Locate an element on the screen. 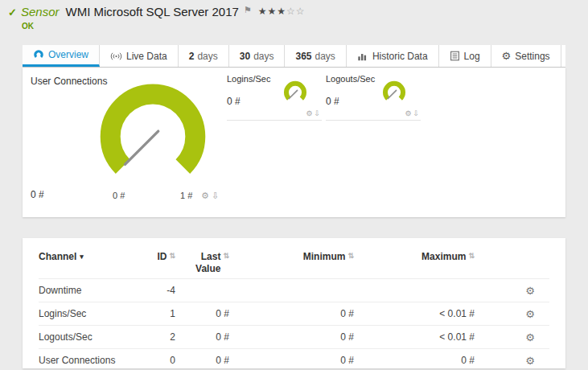 The image size is (588, 370). cell-id: 2 is located at coordinates (155, 337).